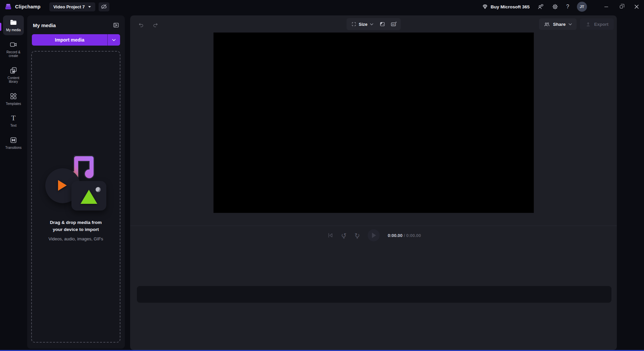 The width and height of the screenshot is (644, 351). I want to click on redo-button, so click(155, 25).